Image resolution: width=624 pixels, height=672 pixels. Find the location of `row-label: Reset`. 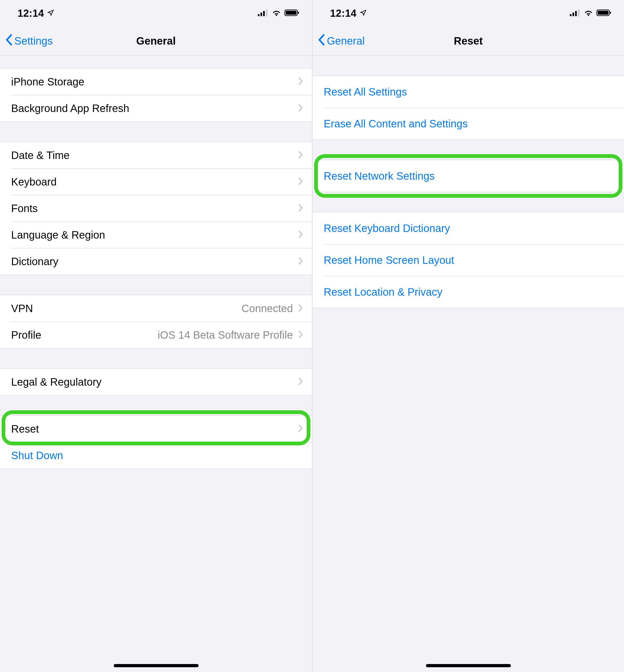

row-label: Reset is located at coordinates (155, 429).